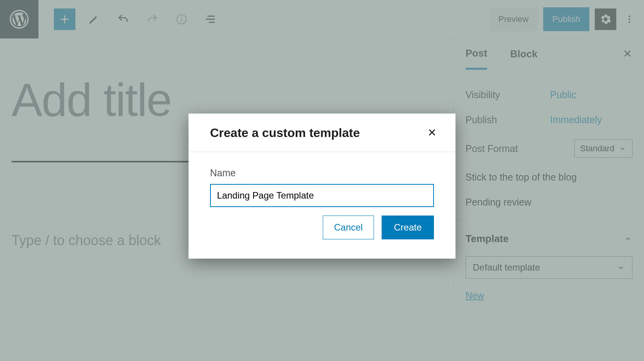 The width and height of the screenshot is (644, 361). Describe the element at coordinates (408, 227) in the screenshot. I see `create-button: Create` at that location.